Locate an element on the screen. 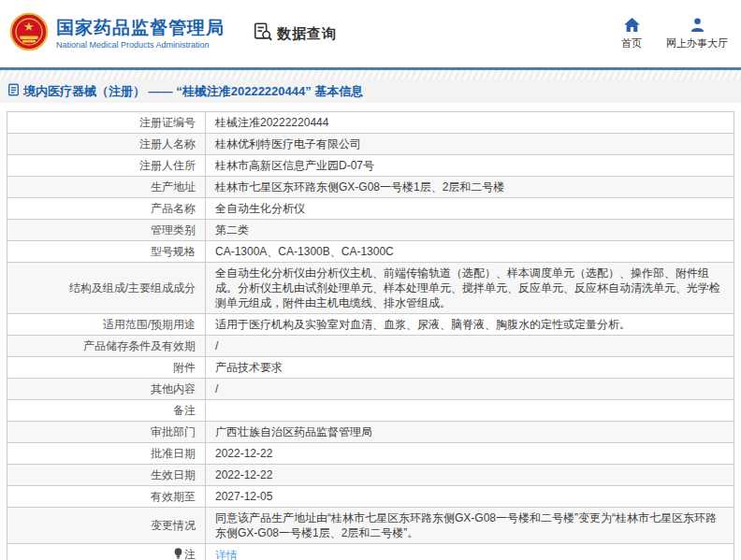 The width and height of the screenshot is (741, 560). field-label-text: 型号规格 is located at coordinates (173, 251).